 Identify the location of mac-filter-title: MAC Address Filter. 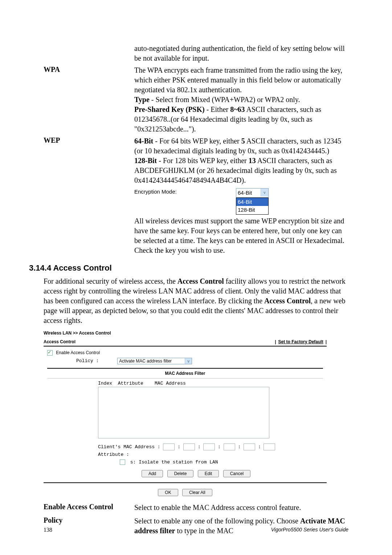
(185, 373).